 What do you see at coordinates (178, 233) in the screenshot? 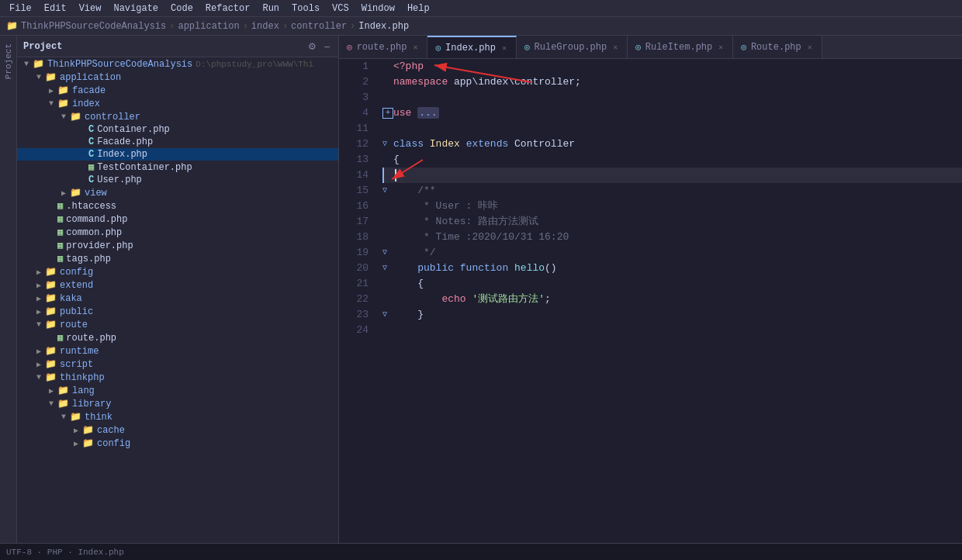
I see `tree-item-common: ▦ common.php` at bounding box center [178, 233].